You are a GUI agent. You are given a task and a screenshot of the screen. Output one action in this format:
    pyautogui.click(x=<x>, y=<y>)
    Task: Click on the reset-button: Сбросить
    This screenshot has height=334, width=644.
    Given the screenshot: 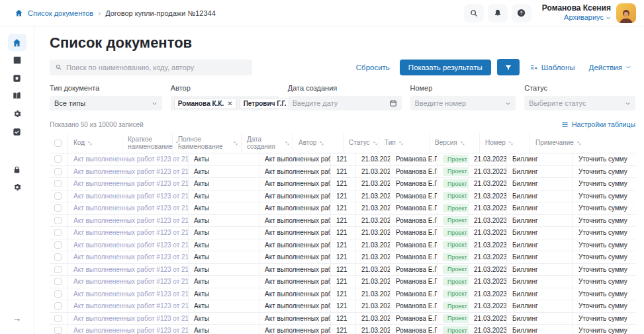 What is the action you would take?
    pyautogui.click(x=373, y=67)
    